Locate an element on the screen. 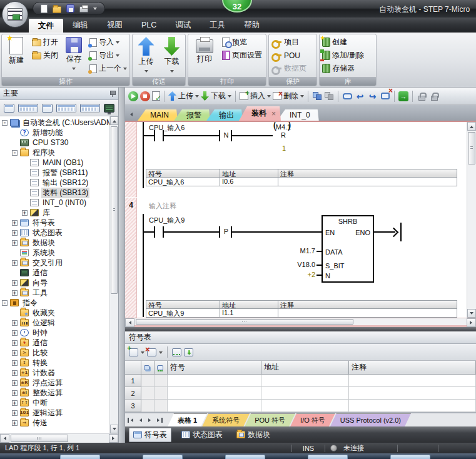 The image size is (476, 459). customize-toolbar-dropdown-icon is located at coordinates (95, 10).